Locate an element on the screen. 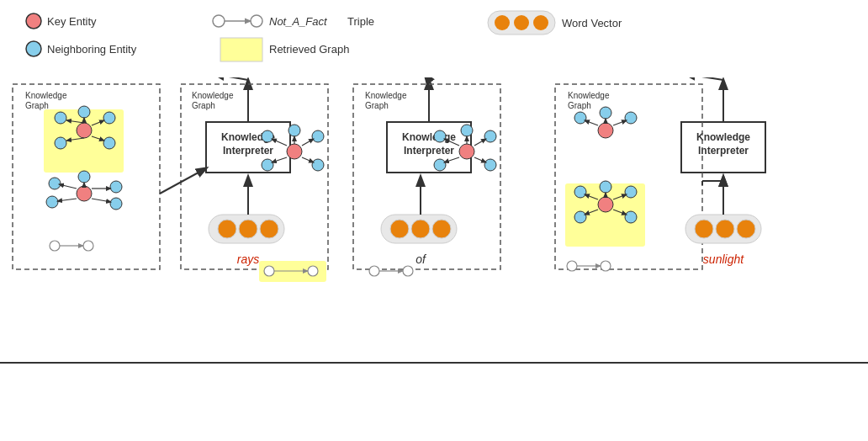  svg-text: Key Entity is located at coordinates (72, 22).